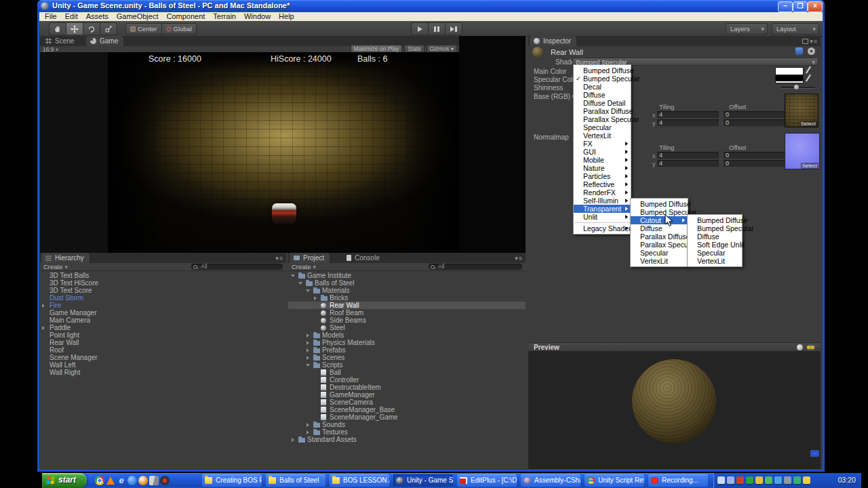 The height and width of the screenshot is (488, 868). I want to click on menu-terrain: Terrain, so click(224, 16).